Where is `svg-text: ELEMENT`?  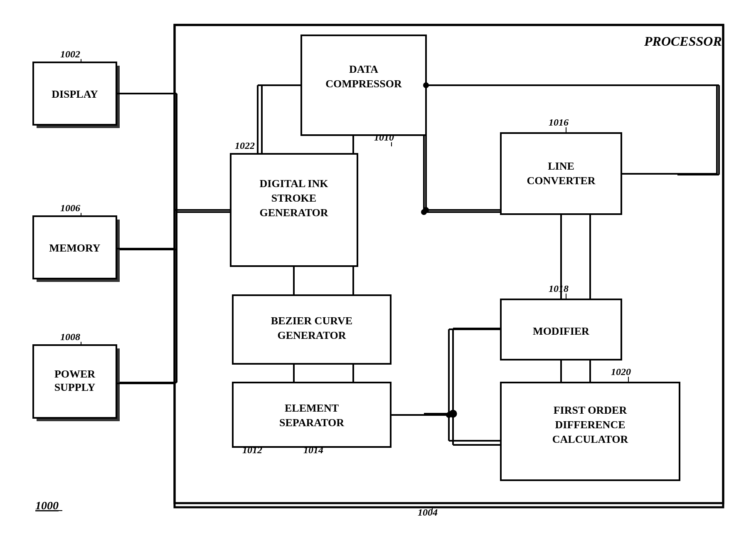 svg-text: ELEMENT is located at coordinates (312, 408).